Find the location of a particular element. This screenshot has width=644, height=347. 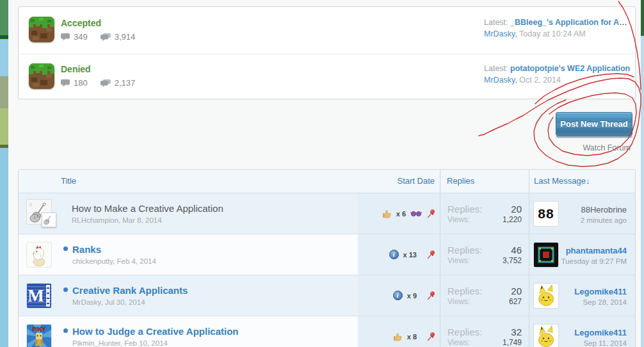

views-value: 1,749 is located at coordinates (512, 343).